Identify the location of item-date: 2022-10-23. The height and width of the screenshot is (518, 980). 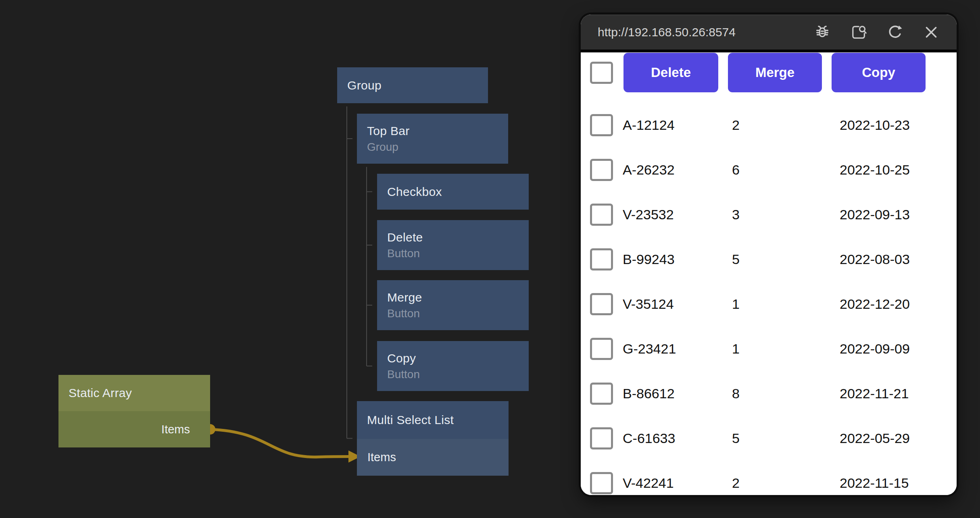
(875, 125).